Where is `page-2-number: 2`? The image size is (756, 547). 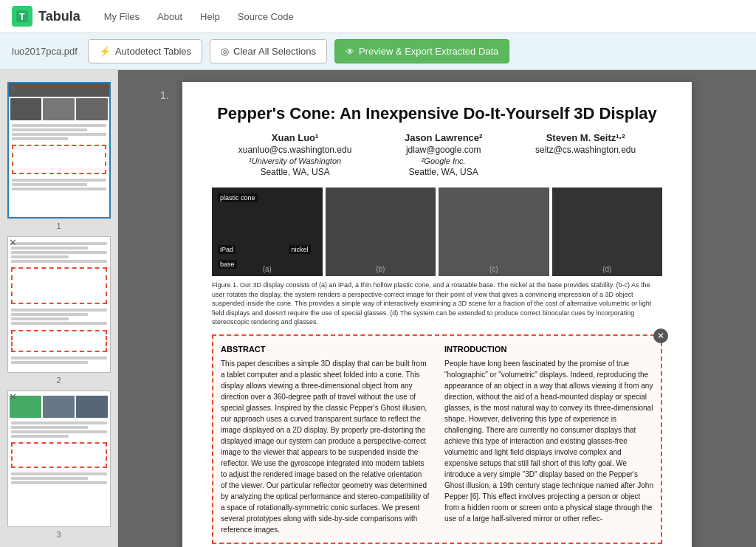 page-2-number: 2 is located at coordinates (59, 380).